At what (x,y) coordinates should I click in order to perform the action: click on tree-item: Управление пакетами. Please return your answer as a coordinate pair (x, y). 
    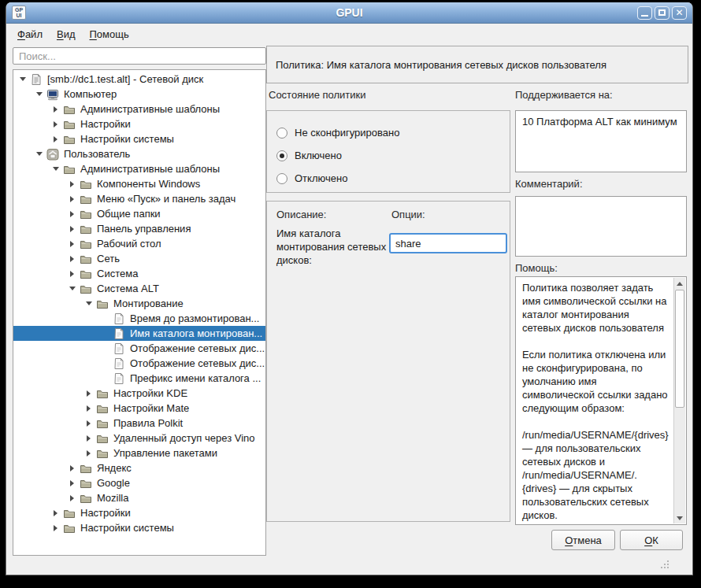
    Looking at the image, I should click on (139, 453).